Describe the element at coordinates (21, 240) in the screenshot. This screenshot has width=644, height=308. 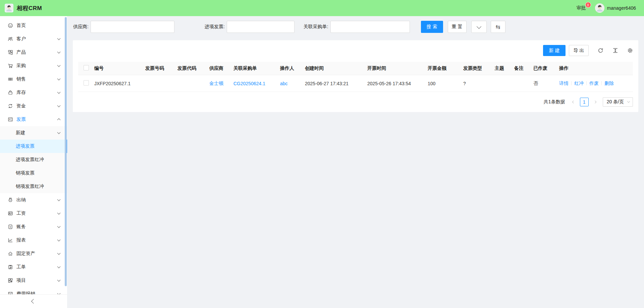
I see `sidebar-item-label: 报表` at that location.